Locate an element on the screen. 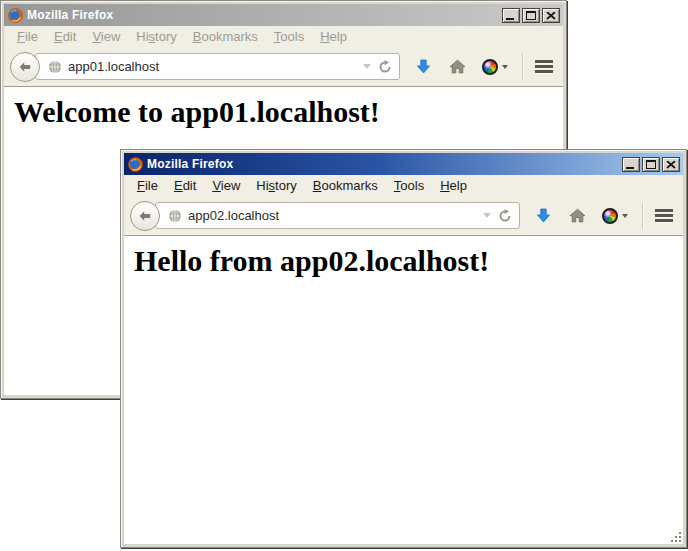 The image size is (688, 551). home-icon is located at coordinates (578, 216).